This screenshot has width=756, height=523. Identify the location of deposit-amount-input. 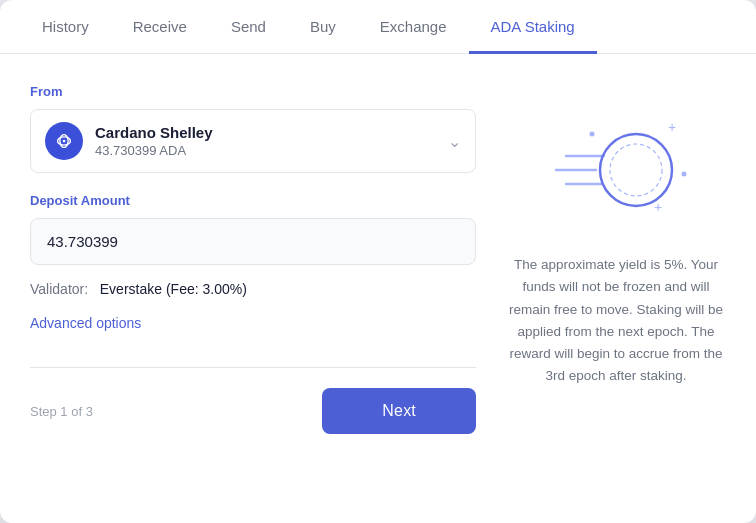
(253, 242).